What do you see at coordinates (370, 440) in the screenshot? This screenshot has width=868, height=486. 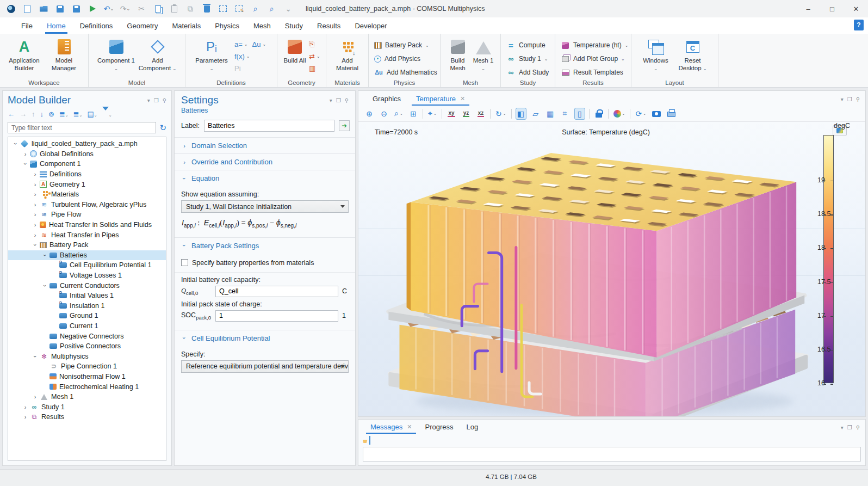 I see `open-in-table-icon` at bounding box center [370, 440].